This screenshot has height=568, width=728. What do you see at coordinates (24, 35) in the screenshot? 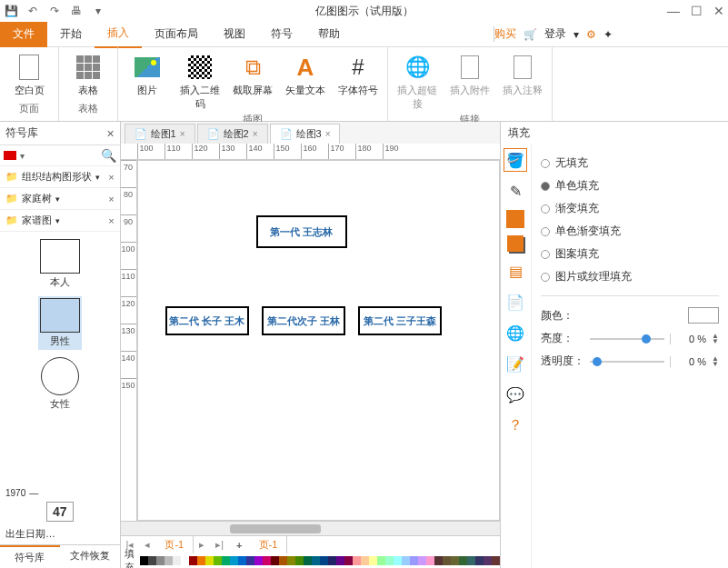
I see `menu-file: 文件` at bounding box center [24, 35].